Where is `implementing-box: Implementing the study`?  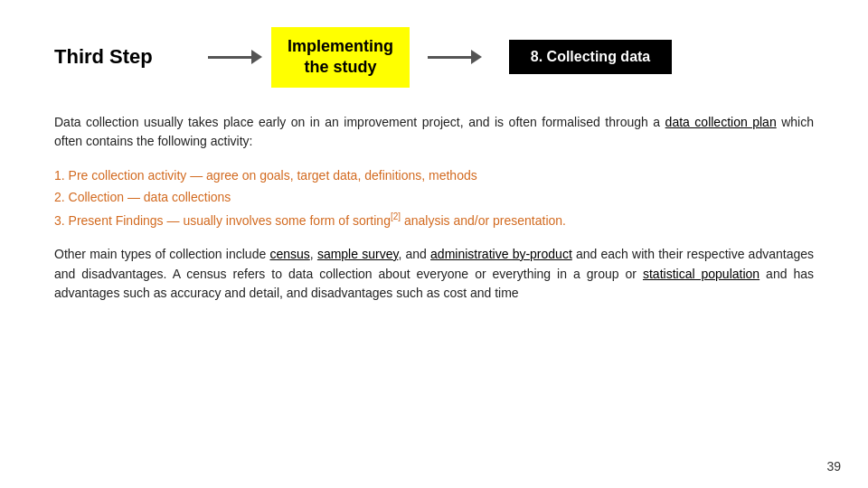 implementing-box: Implementing the study is located at coordinates (340, 58).